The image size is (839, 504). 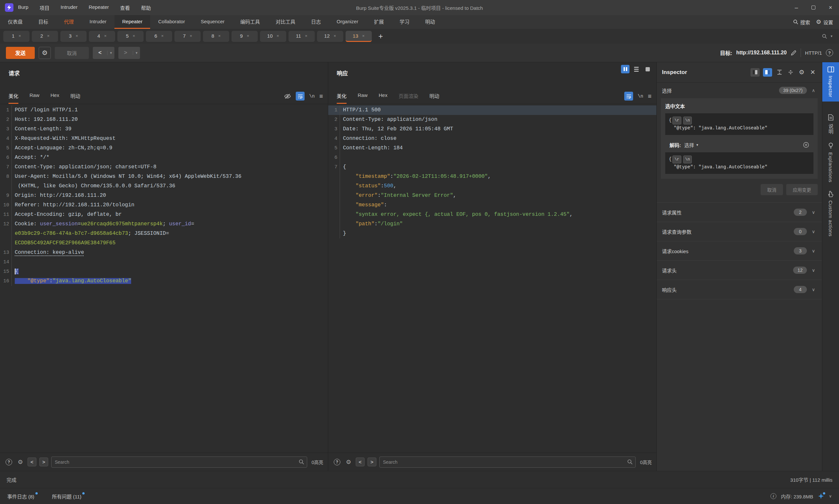 What do you see at coordinates (814, 7) in the screenshot?
I see `maximize-button` at bounding box center [814, 7].